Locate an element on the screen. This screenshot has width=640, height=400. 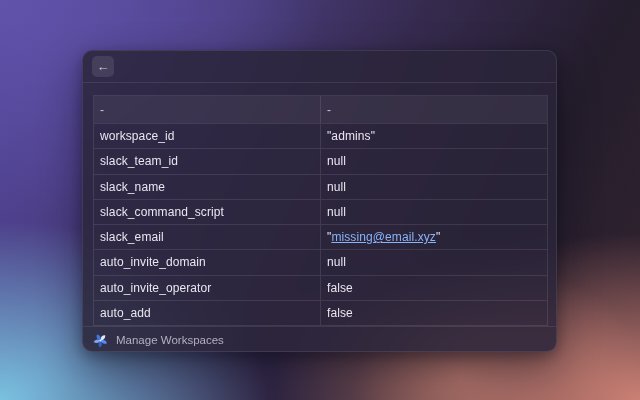
table-header-value: - is located at coordinates (434, 110).